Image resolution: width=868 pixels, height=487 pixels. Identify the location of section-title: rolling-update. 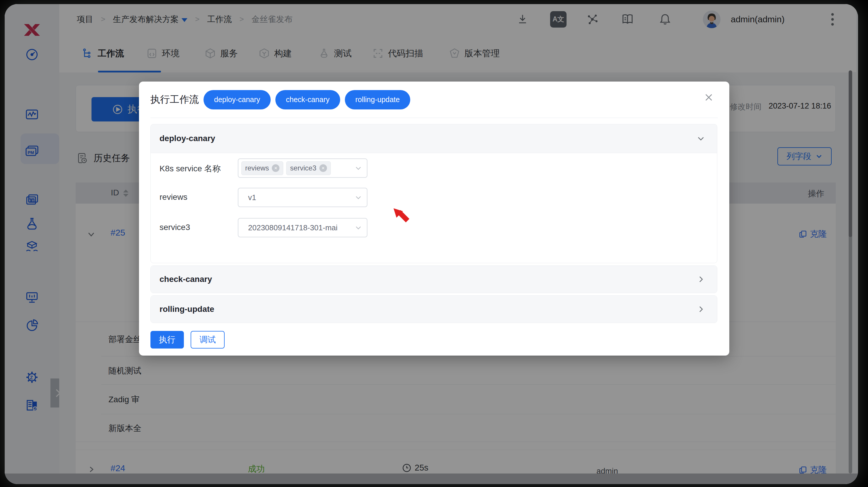
(187, 309).